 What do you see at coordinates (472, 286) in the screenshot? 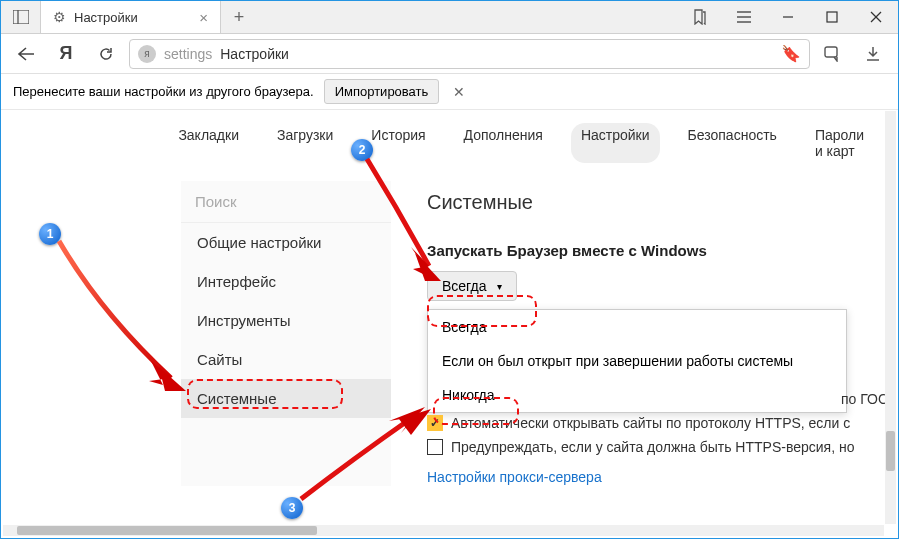
I see `startup-dropdown: Всегда ▾` at bounding box center [472, 286].